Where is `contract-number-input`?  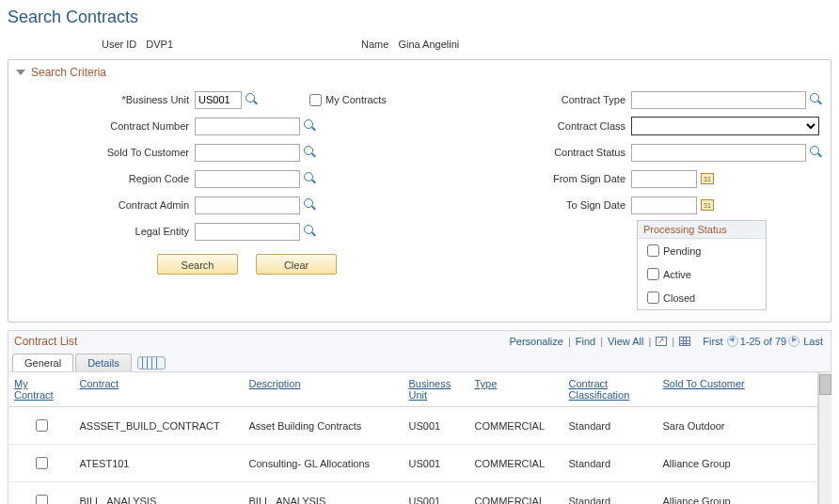
contract-number-input is located at coordinates (247, 126).